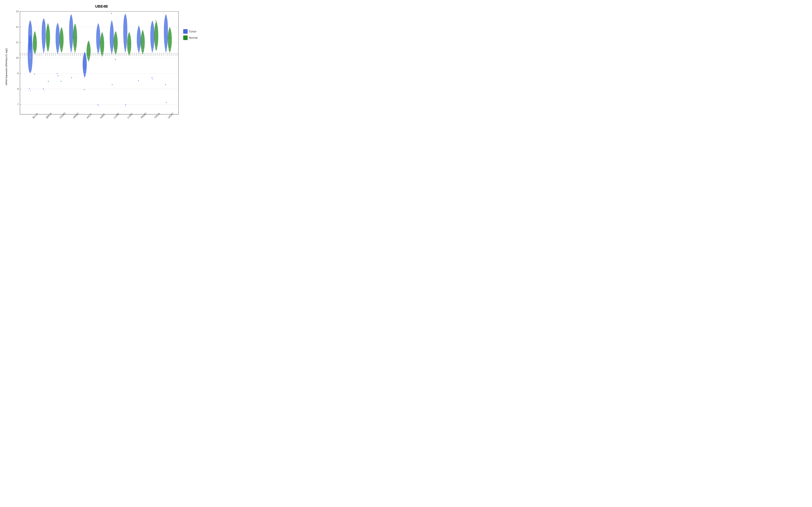 This screenshot has height=507, width=812. I want to click on svg-text: 11, so click(17, 42).